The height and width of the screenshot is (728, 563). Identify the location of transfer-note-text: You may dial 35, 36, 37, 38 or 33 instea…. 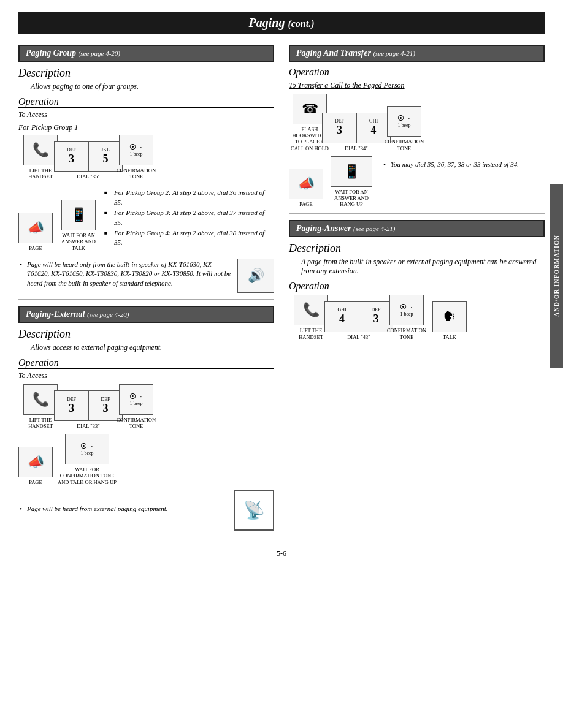
(464, 164).